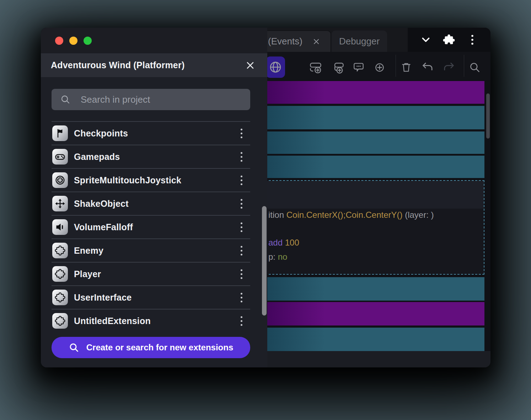 This screenshot has height=420, width=531. I want to click on close-icon, so click(250, 65).